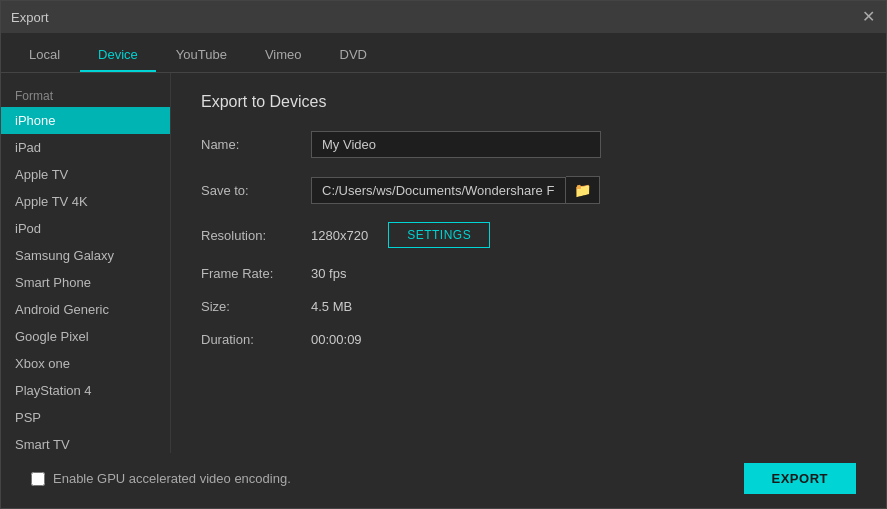 The height and width of the screenshot is (509, 887). What do you see at coordinates (86, 310) in the screenshot?
I see `sidebar-item-android: Android Generic` at bounding box center [86, 310].